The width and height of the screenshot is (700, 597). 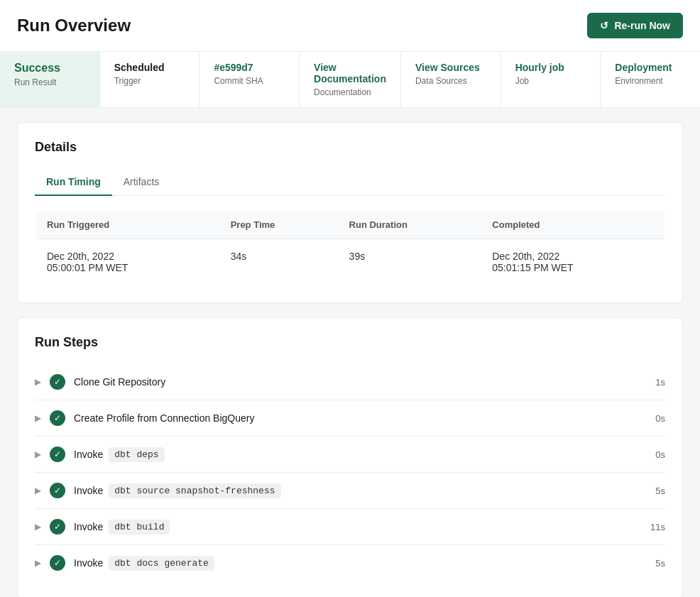 What do you see at coordinates (350, 73) in the screenshot?
I see `documentation-value: View Documentation` at bounding box center [350, 73].